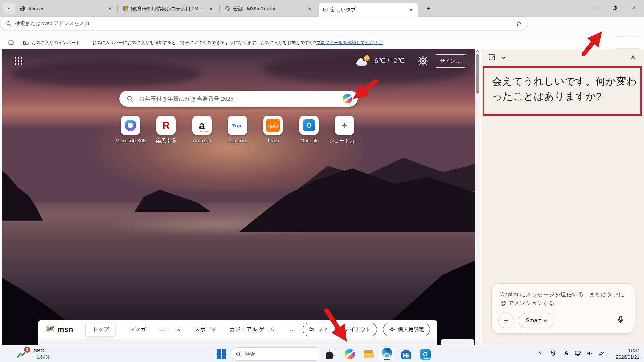  What do you see at coordinates (19, 61) in the screenshot?
I see `app-launcher-grid-icon` at bounding box center [19, 61].